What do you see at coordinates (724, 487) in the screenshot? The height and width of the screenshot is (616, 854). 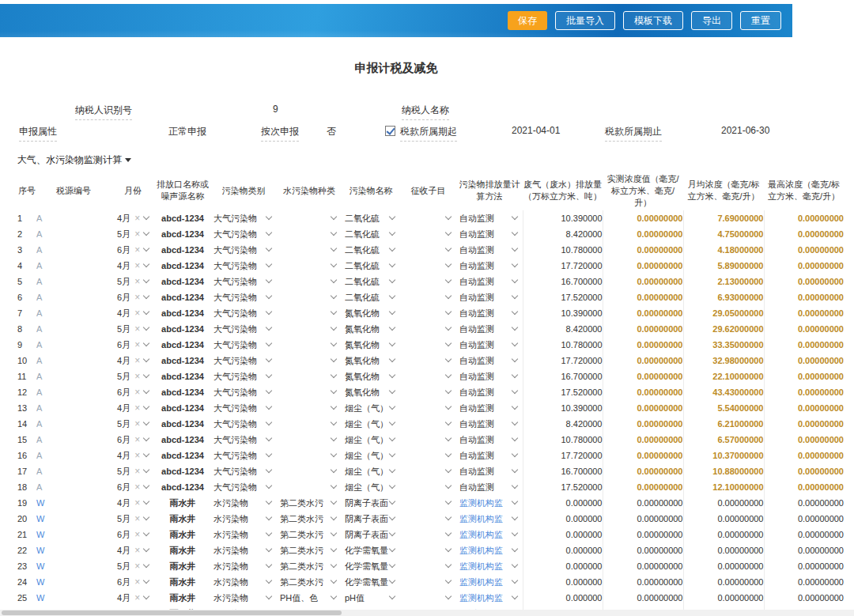 I see `monthly-avg-concentration-value: 12.10000000` at bounding box center [724, 487].